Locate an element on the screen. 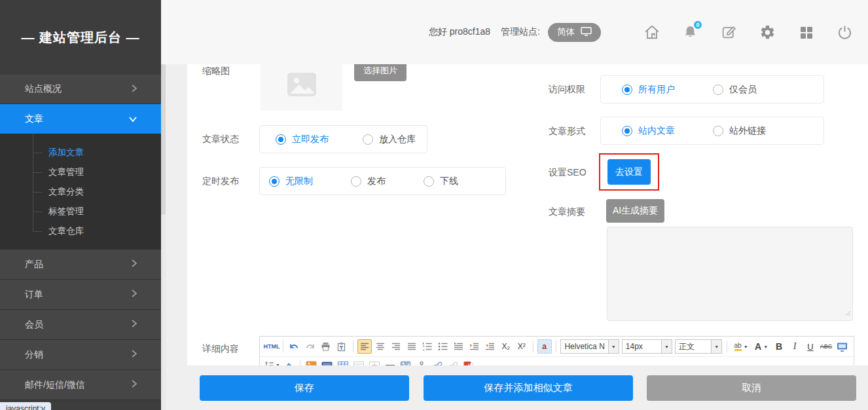  print-icon is located at coordinates (326, 346).